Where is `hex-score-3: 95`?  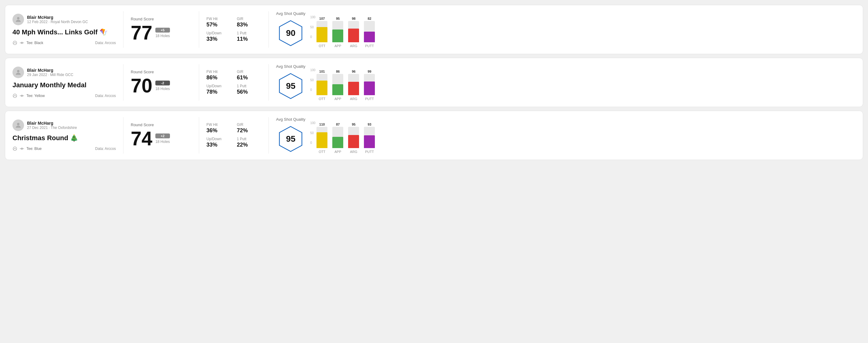
hex-score-3: 95 is located at coordinates (291, 139).